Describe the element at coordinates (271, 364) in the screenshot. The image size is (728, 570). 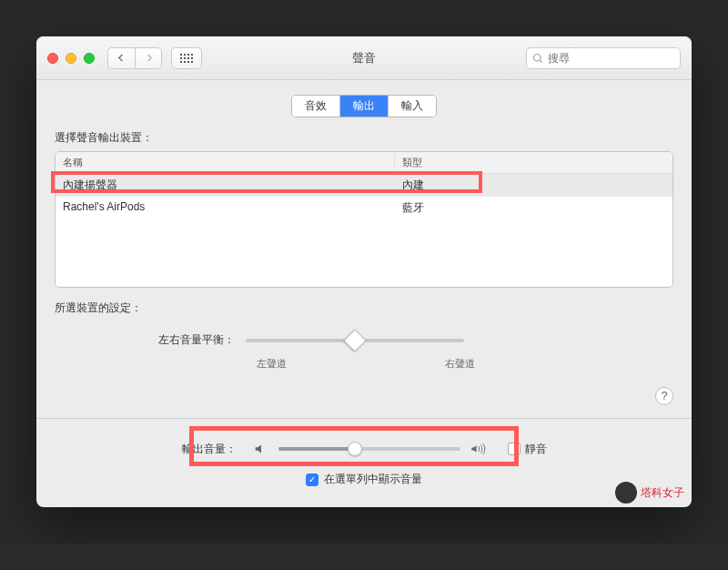
I see `balance-left-label: 左聲道` at that location.